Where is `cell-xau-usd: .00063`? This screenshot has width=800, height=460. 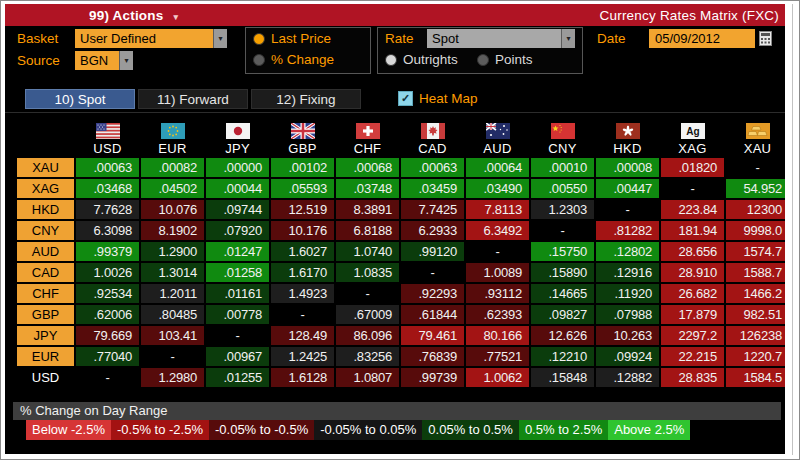
cell-xau-usd: .00063 is located at coordinates (108, 168).